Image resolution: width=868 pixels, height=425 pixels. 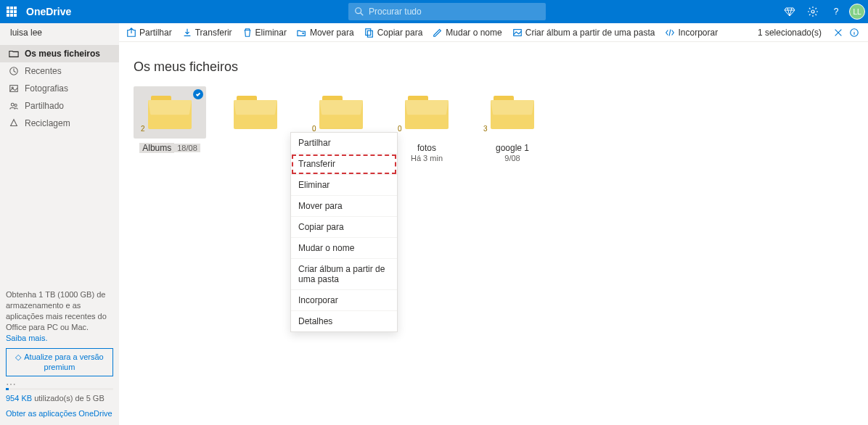 I want to click on info-icon, so click(x=854, y=33).